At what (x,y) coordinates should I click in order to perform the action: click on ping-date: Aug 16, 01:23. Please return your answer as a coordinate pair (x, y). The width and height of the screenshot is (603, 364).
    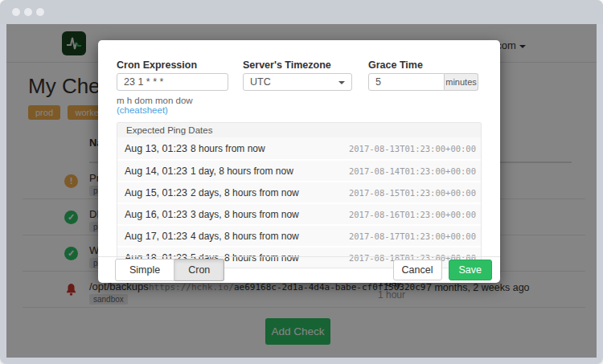
    Looking at the image, I should click on (158, 215).